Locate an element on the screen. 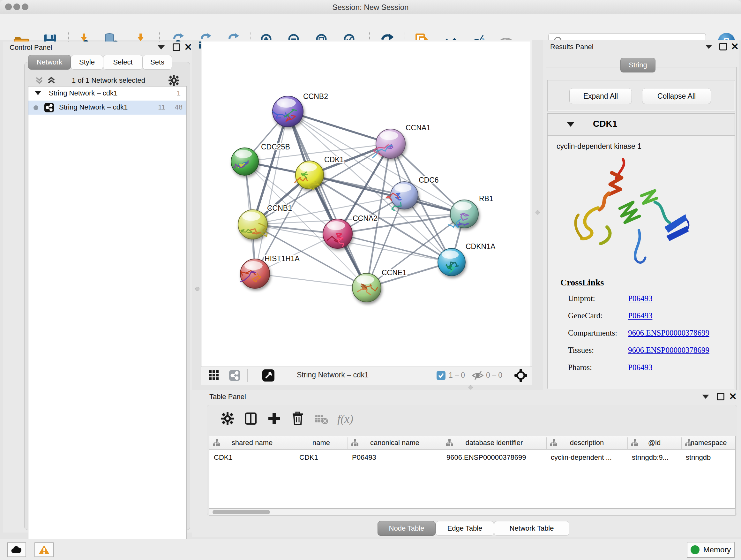 Image resolution: width=741 pixels, height=560 pixels. table-panel-title: Table Panel is located at coordinates (228, 397).